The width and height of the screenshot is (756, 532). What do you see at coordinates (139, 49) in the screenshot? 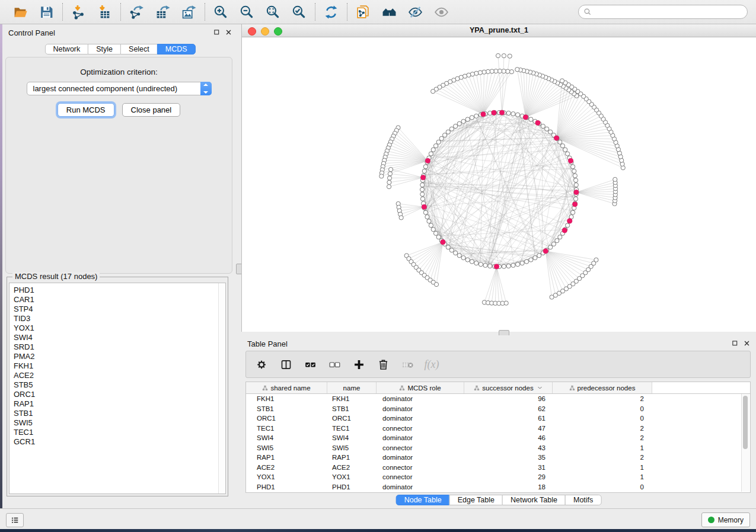
I see `tab-select: Select` at bounding box center [139, 49].